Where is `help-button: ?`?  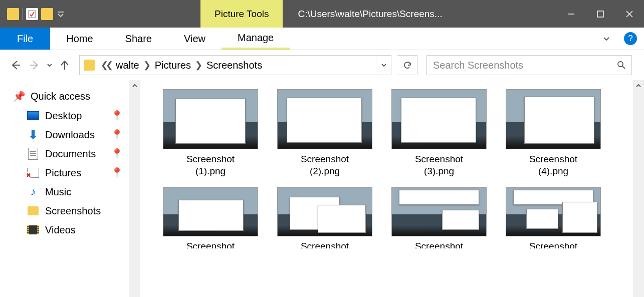 help-button: ? is located at coordinates (630, 39).